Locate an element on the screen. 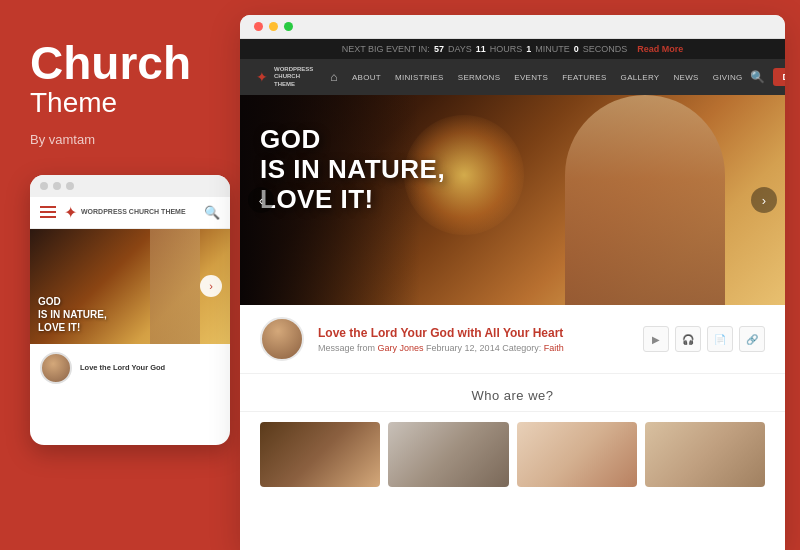 The width and height of the screenshot is (800, 550). mobile-nav-left: ✦ WORDPRESS CHURCH THEME is located at coordinates (113, 212).